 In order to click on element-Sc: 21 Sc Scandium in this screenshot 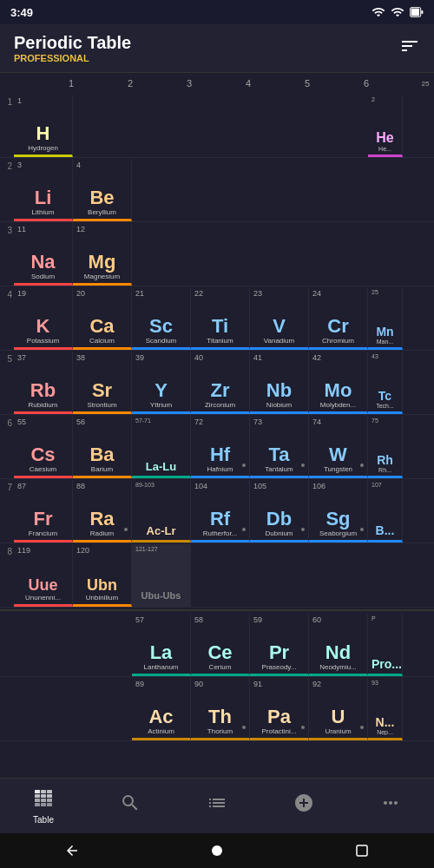, I will do `click(161, 319)`.